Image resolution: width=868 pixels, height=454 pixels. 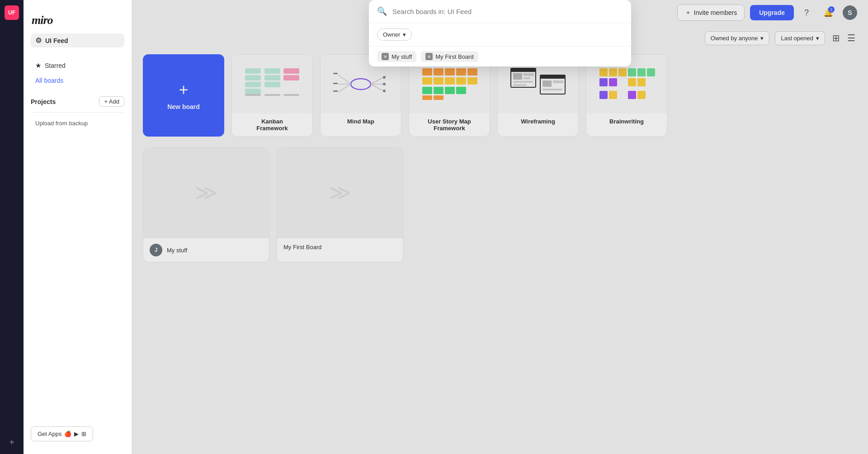 I want to click on main-sidebar: miro ⚙ UI Feed ★ Starred All boards Proj…, so click(x=78, y=227).